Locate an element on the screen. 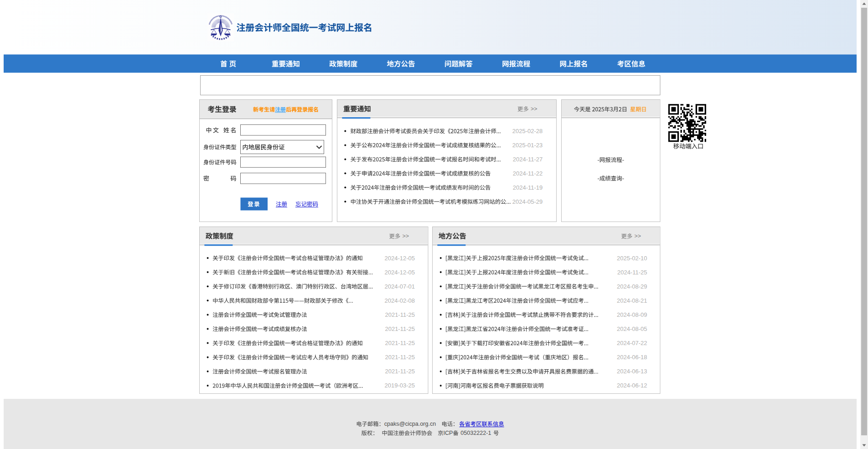  svg-text: 2024-08-05 is located at coordinates (632, 329).